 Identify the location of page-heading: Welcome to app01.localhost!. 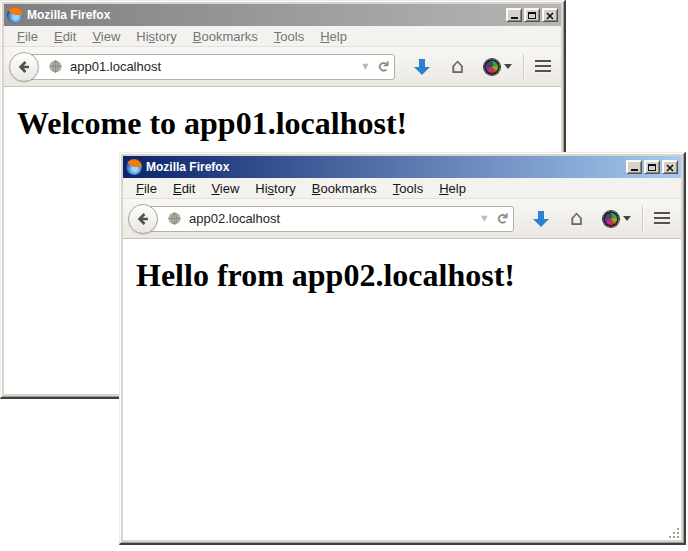
(289, 124).